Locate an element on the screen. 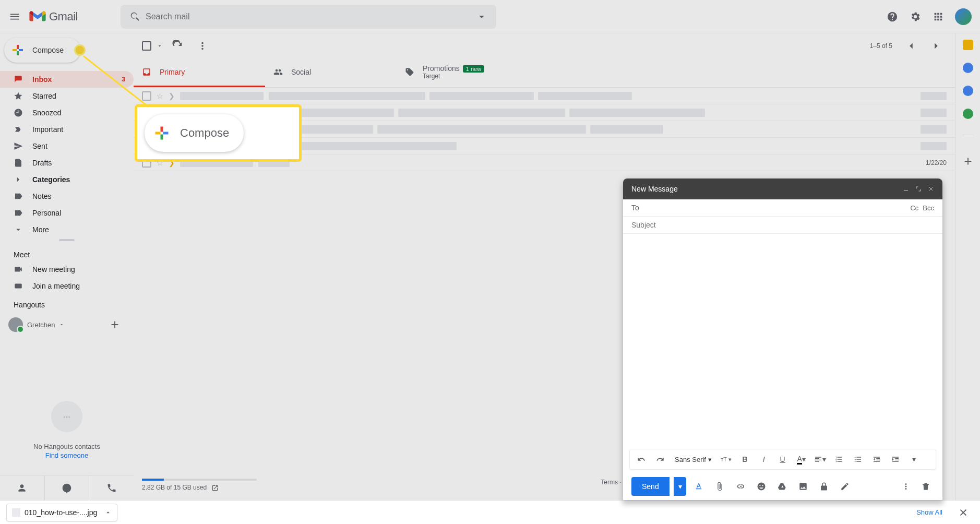  more-vert-icon is located at coordinates (202, 46).